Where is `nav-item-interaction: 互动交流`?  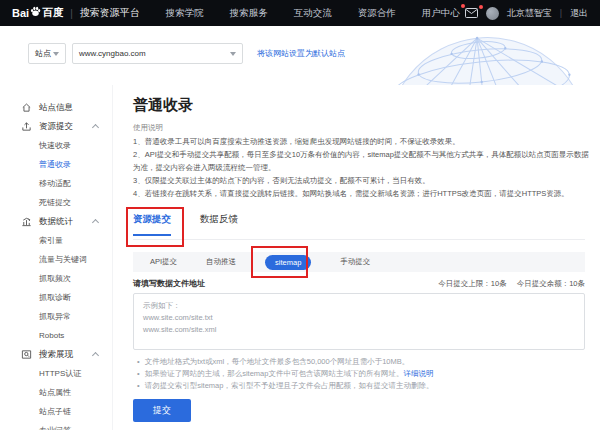
nav-item-interaction: 互动交流 is located at coordinates (313, 14).